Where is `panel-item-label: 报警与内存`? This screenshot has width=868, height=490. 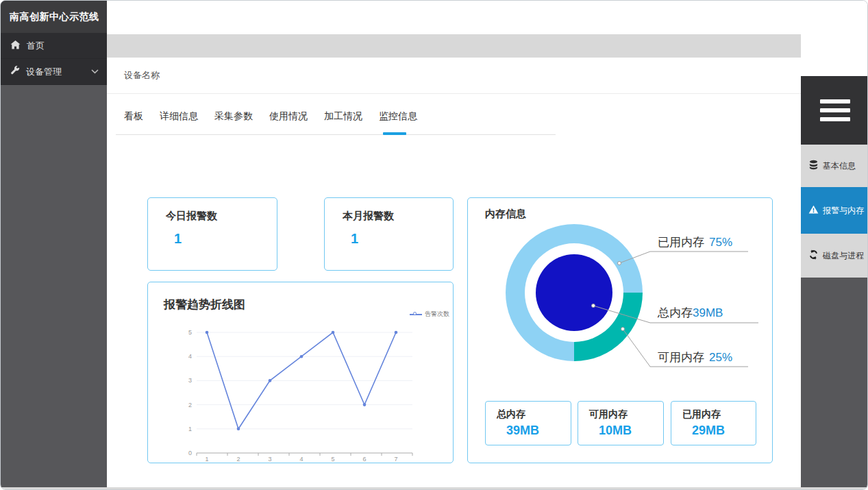
panel-item-label: 报警与内存 is located at coordinates (843, 211).